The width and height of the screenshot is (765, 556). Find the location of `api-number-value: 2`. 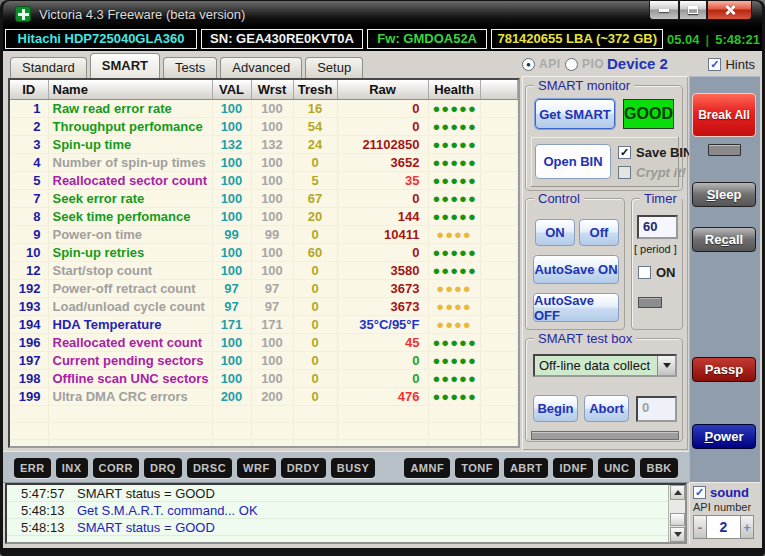

api-number-value: 2 is located at coordinates (724, 527).